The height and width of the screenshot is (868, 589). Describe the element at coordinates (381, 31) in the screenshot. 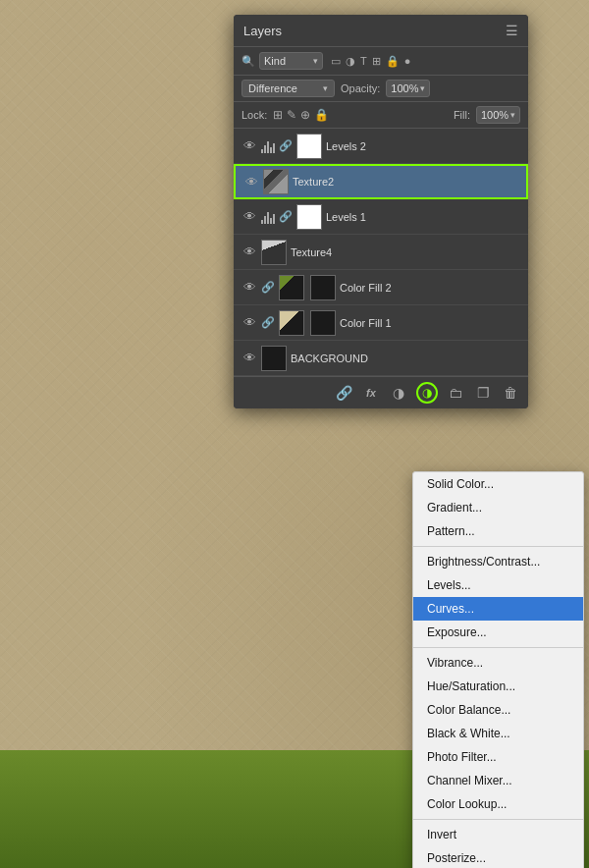

I see `panel-titlebar: Layers ☰` at that location.